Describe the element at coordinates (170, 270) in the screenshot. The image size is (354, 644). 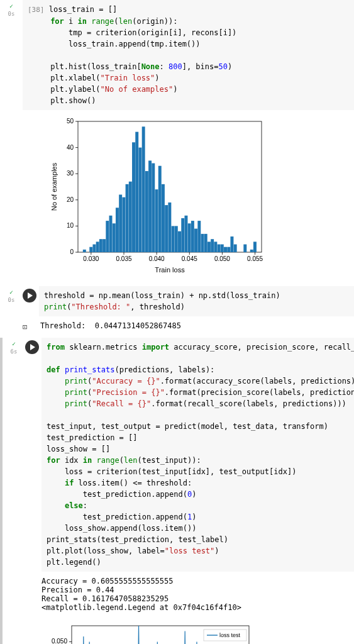
I see `svg-text: Train loss` at that location.